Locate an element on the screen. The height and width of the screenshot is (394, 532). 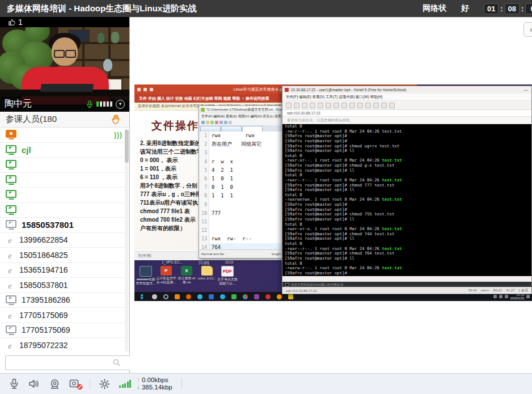
webcam-button is located at coordinates (54, 384).